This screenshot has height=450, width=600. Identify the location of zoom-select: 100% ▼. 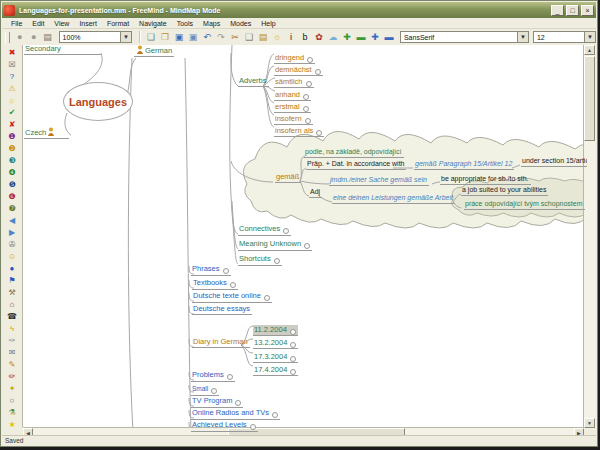
(96, 37).